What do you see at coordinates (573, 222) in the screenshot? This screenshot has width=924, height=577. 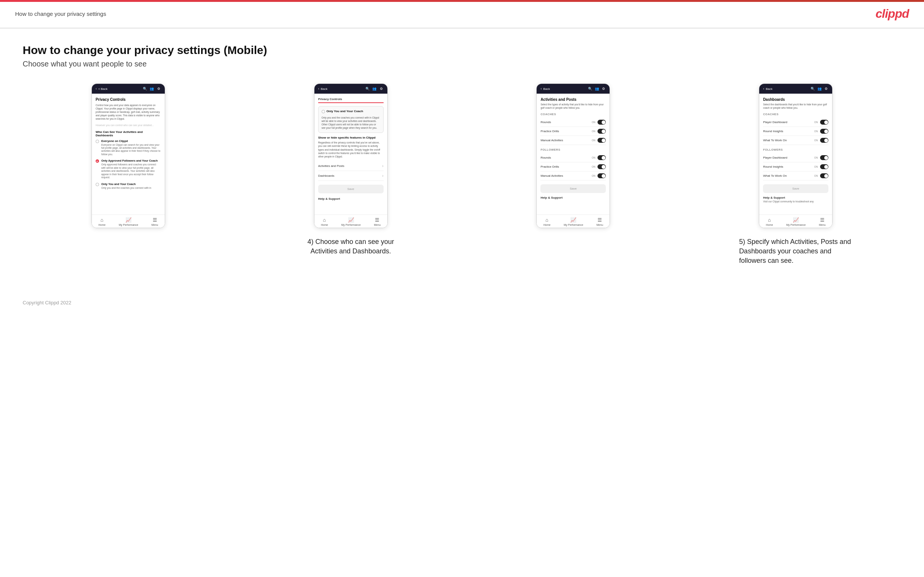 I see `footer-perf-3: 📈 My Performance` at bounding box center [573, 222].